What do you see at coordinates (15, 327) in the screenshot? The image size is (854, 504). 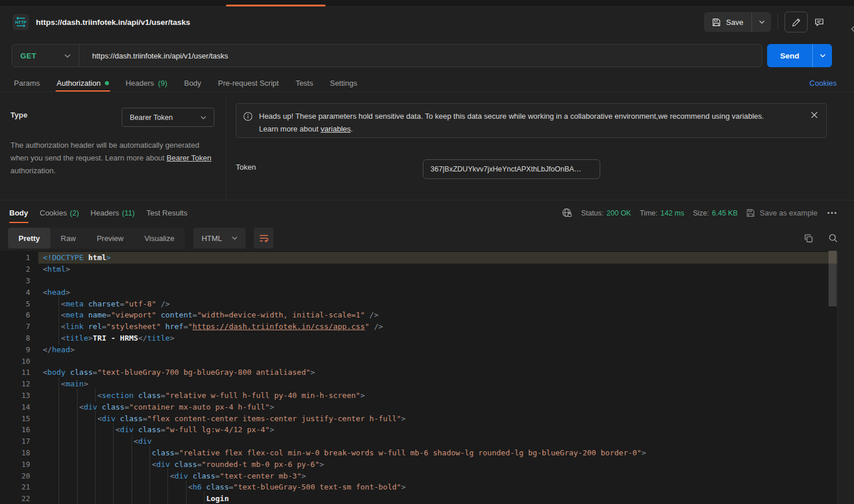 I see `line-number: 7` at bounding box center [15, 327].